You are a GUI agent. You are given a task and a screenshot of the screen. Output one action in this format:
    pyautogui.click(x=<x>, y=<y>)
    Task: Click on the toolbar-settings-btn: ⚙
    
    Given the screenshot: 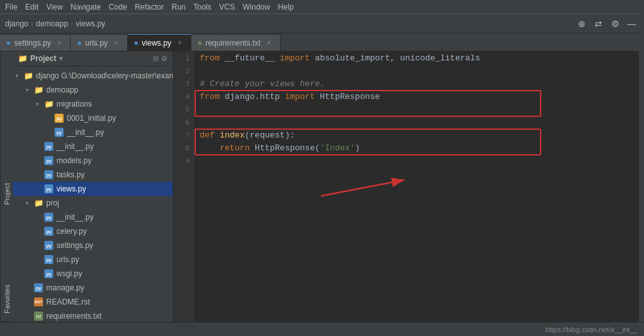 What is the action you would take?
    pyautogui.click(x=615, y=24)
    